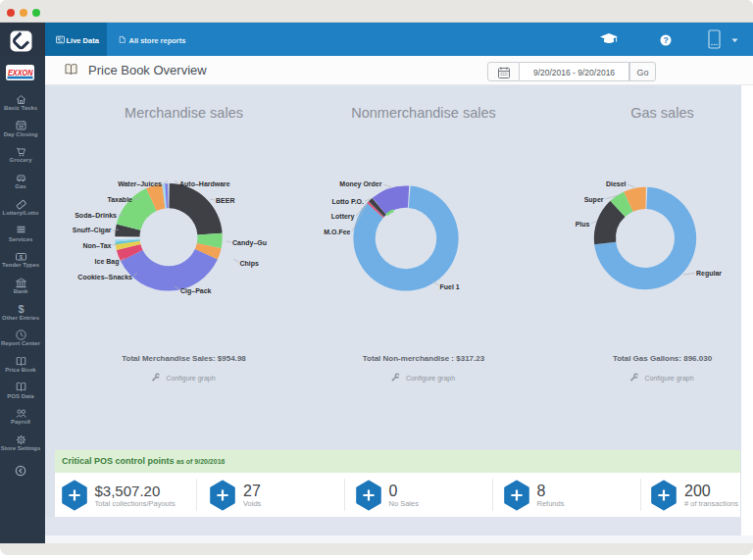 The image size is (753, 560). Describe the element at coordinates (139, 184) in the screenshot. I see `svg-text: Water–Juices` at that location.